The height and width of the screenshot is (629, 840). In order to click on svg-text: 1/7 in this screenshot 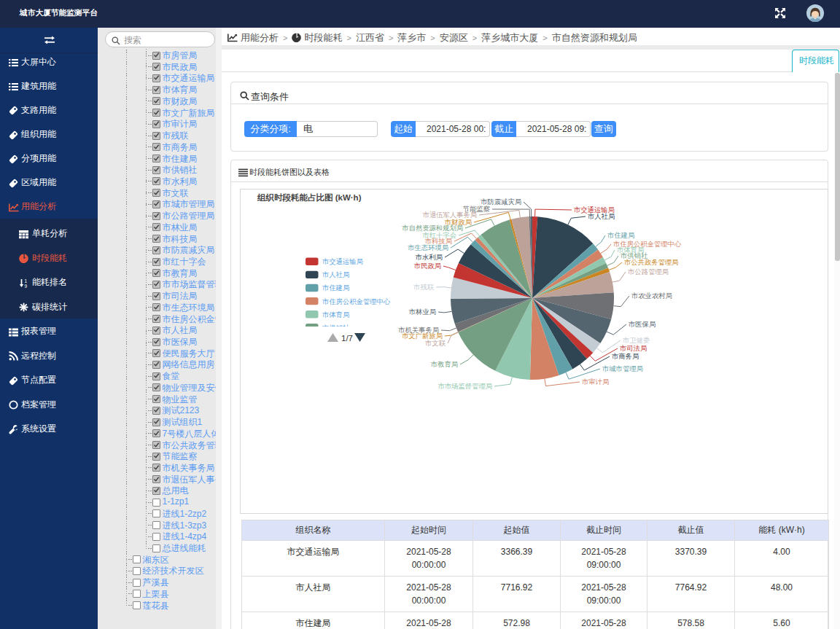, I will do `click(347, 338)`.